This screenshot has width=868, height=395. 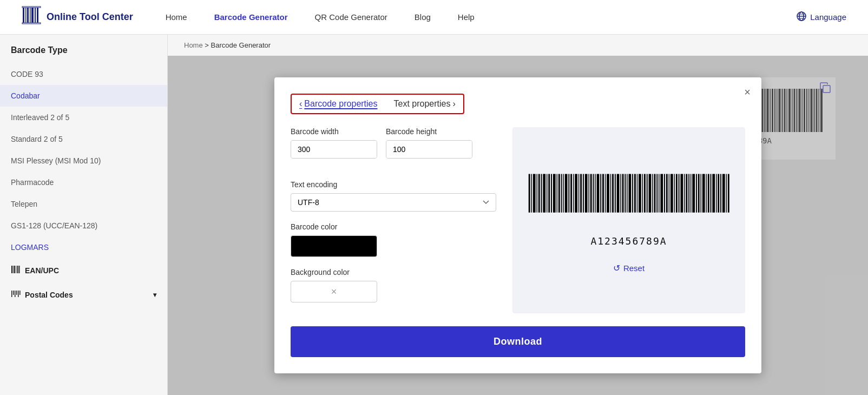 I want to click on sidebar-item-telepen: Telepen, so click(x=83, y=204).